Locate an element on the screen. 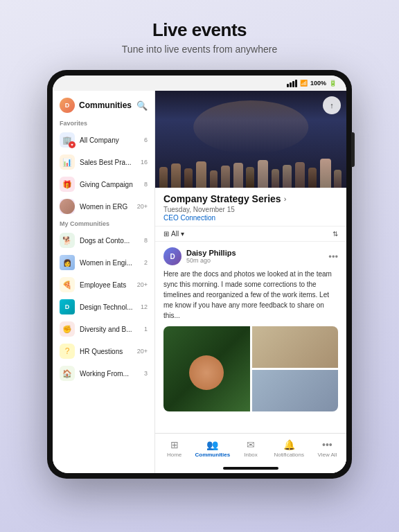  home-indicator-bar is located at coordinates (251, 468).